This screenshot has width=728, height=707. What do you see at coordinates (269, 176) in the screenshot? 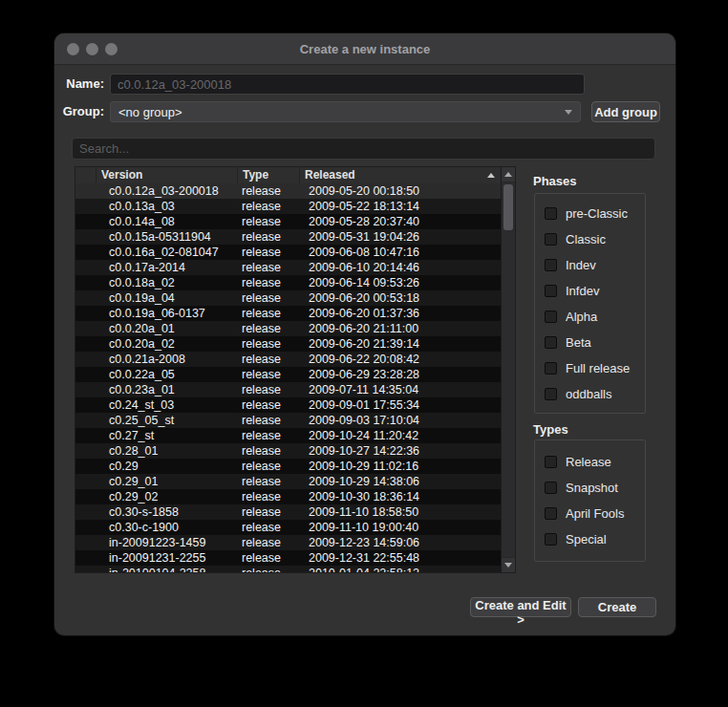
I see `column-header-type: Type` at bounding box center [269, 176].